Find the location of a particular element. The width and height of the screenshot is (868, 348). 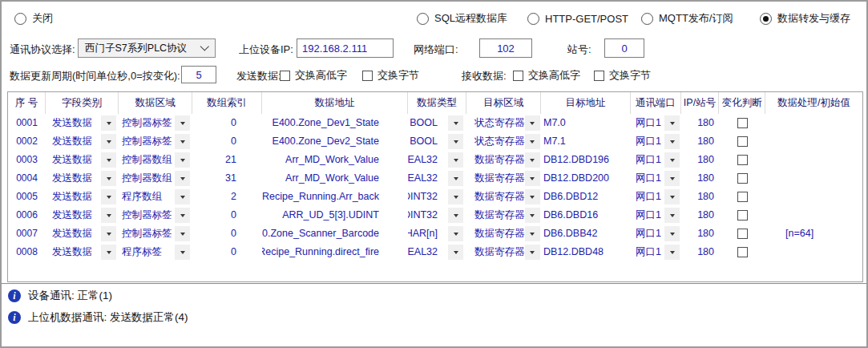

mode-radio-label: 数据转发与缓存 is located at coordinates (814, 18).